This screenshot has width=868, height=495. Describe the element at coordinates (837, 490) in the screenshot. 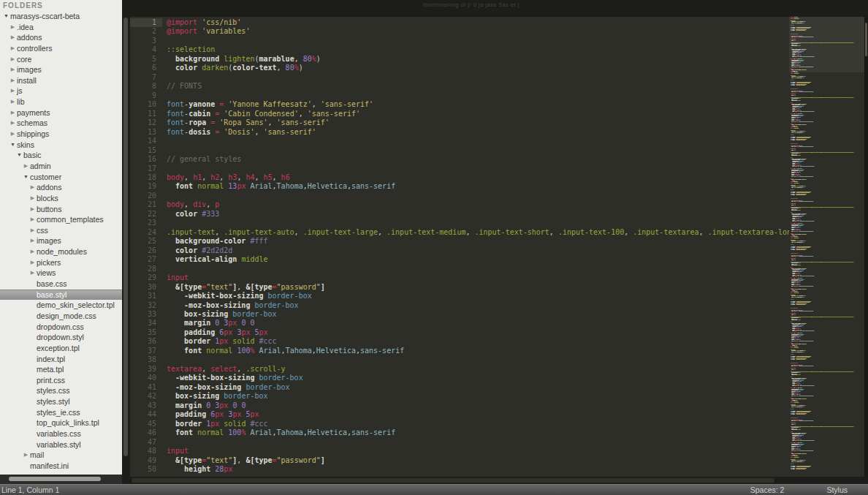

I see `syntax-mode: Stylus` at that location.